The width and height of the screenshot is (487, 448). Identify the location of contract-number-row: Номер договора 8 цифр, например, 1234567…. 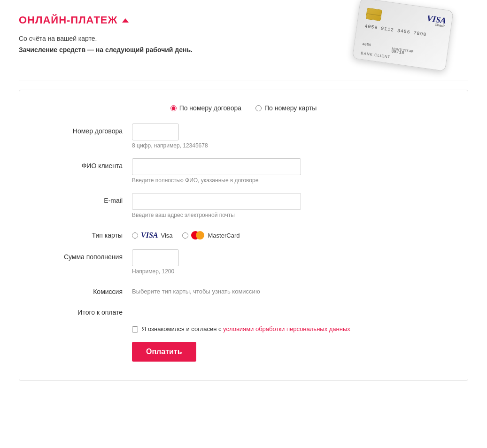
(243, 136).